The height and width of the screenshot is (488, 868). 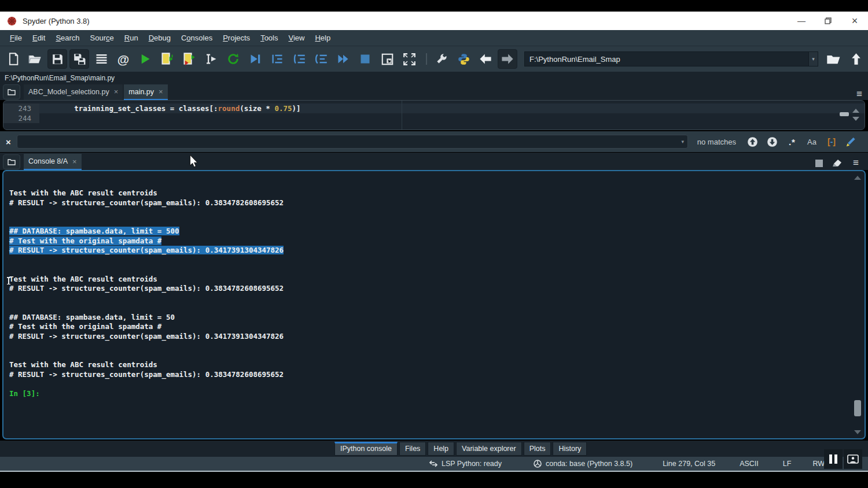 What do you see at coordinates (434, 161) in the screenshot?
I see `console-tab-bar: Console 8/A × ≡` at bounding box center [434, 161].